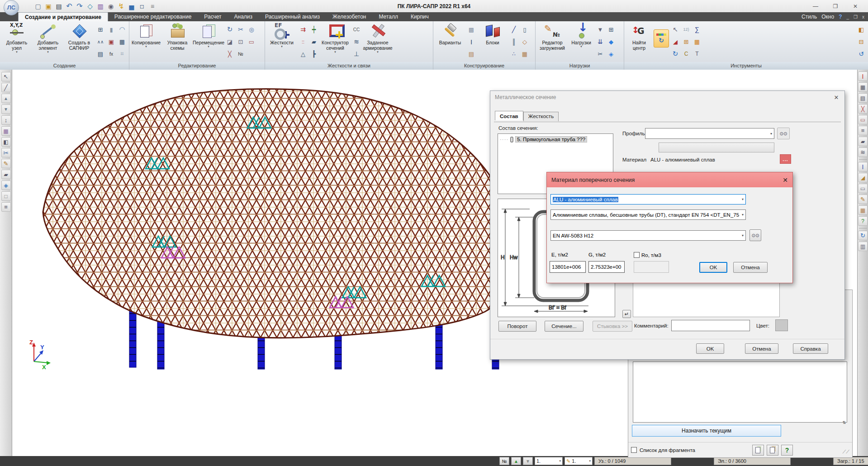 This screenshot has height=466, width=868. I want to click on load-editor-button: Редактор загружений, so click(552, 42).